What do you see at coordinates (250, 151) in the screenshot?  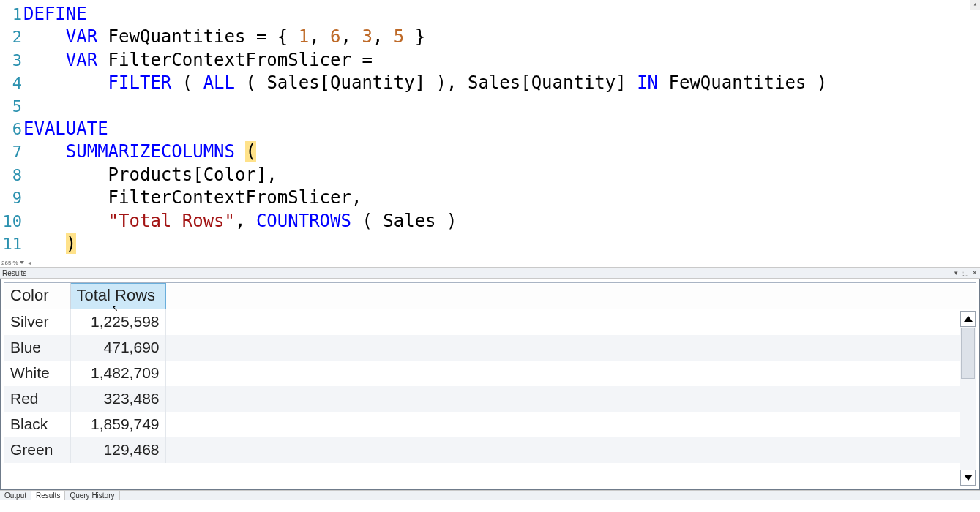 I see `paren-match-open: (` at bounding box center [250, 151].